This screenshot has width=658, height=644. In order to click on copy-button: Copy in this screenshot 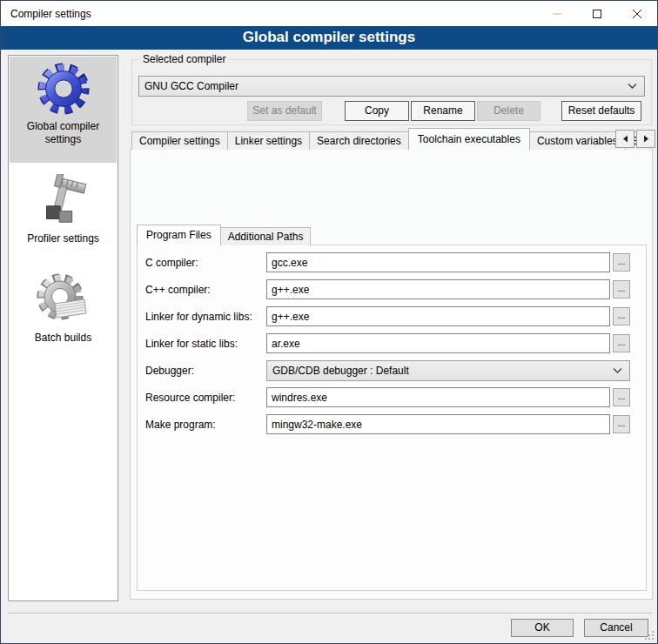, I will do `click(377, 111)`.